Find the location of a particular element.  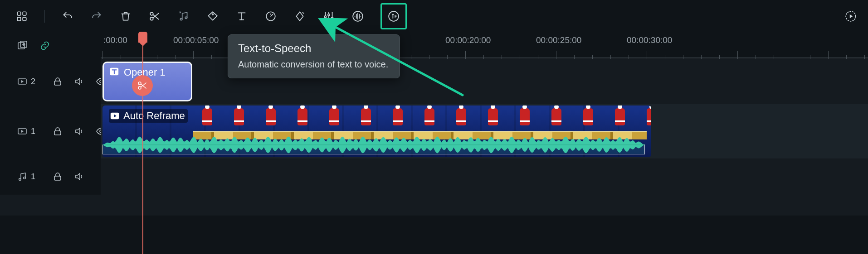

timeline-ruler: :00:00 00:00:05:00 00:00:20:00 00:00:25:… is located at coordinates (484, 46).